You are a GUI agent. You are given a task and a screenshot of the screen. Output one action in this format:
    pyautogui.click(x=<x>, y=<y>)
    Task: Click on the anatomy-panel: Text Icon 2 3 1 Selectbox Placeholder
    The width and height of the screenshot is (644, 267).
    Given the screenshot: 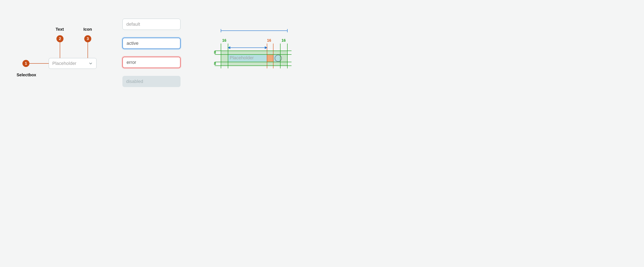 What is the action you would take?
    pyautogui.click(x=60, y=56)
    